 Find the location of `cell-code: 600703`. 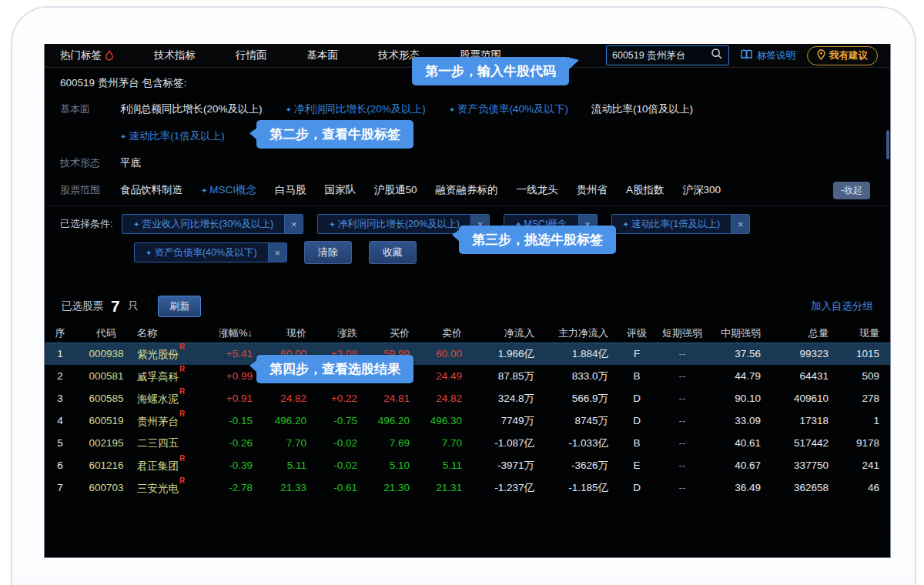

cell-code: 600703 is located at coordinates (106, 488).